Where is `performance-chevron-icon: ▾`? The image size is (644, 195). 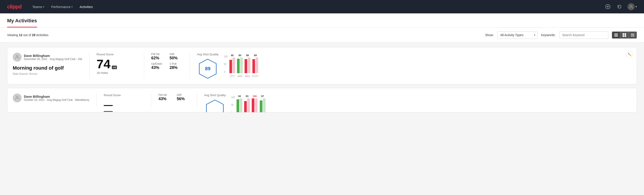 performance-chevron-icon: ▾ is located at coordinates (72, 7).